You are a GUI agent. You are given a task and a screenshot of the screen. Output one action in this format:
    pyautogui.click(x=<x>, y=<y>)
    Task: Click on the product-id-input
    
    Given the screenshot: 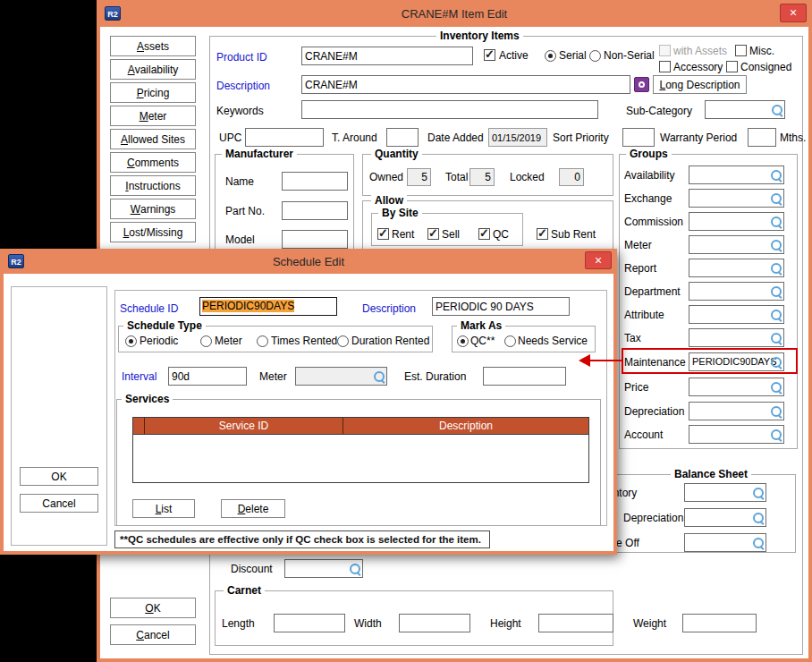 What is the action you would take?
    pyautogui.click(x=387, y=55)
    